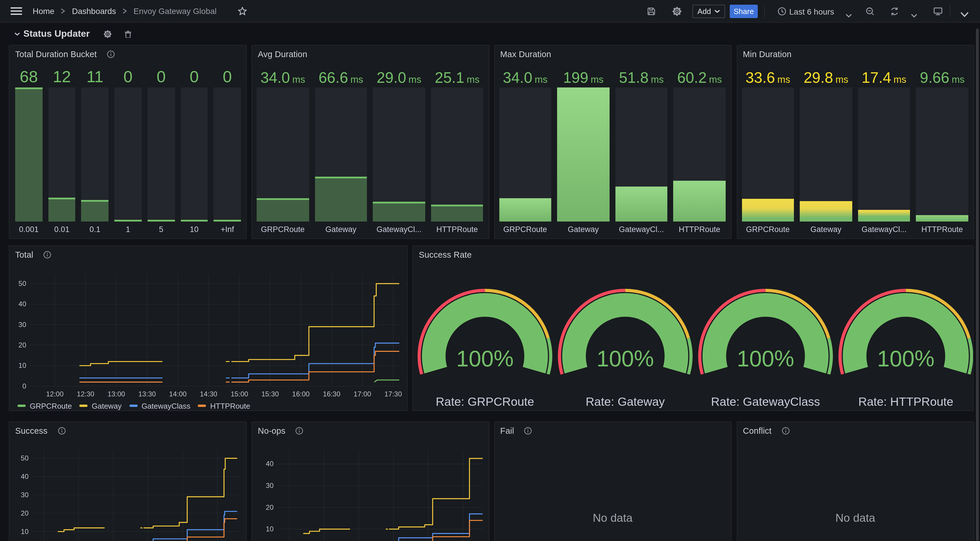 The image size is (980, 541). Describe the element at coordinates (55, 394) in the screenshot. I see `svg-text: 12:00` at that location.